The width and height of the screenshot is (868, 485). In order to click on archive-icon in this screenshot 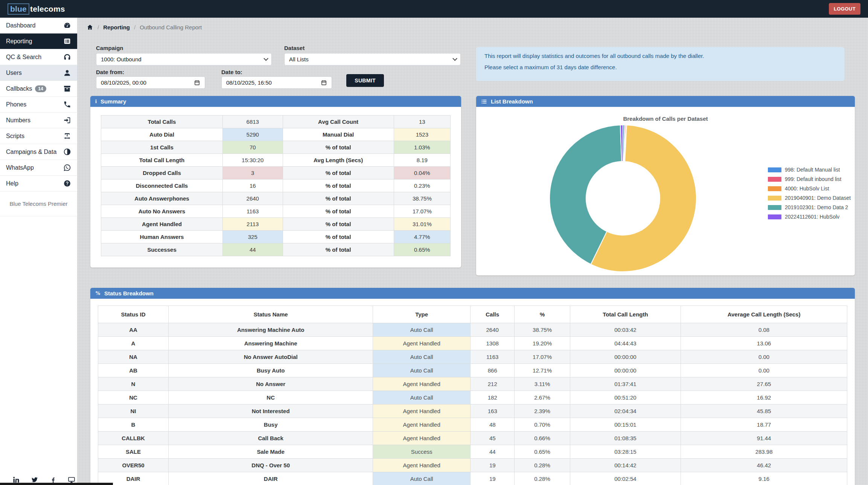, I will do `click(67, 89)`.